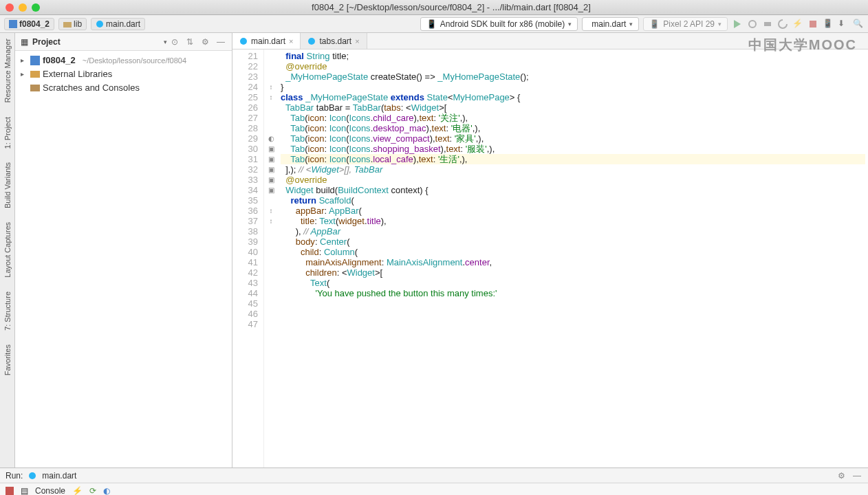  What do you see at coordinates (34, 24) in the screenshot?
I see `breadcrumb-project-label: f0804_2` at bounding box center [34, 24].